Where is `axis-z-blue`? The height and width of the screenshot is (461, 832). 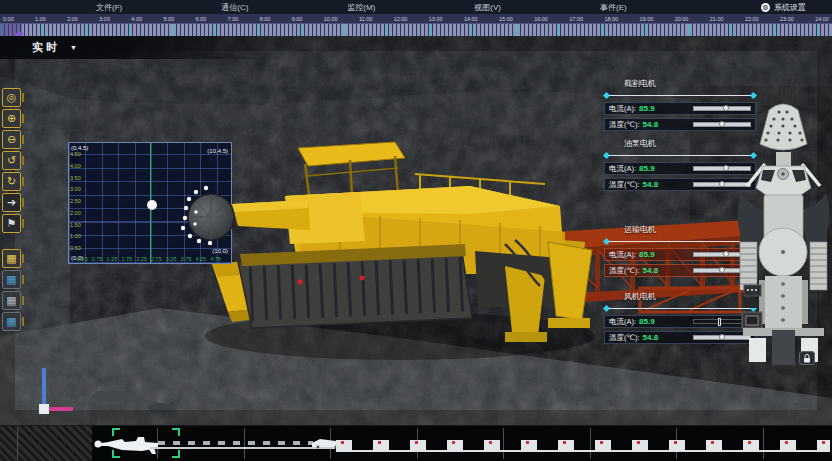 axis-z-blue is located at coordinates (44, 387).